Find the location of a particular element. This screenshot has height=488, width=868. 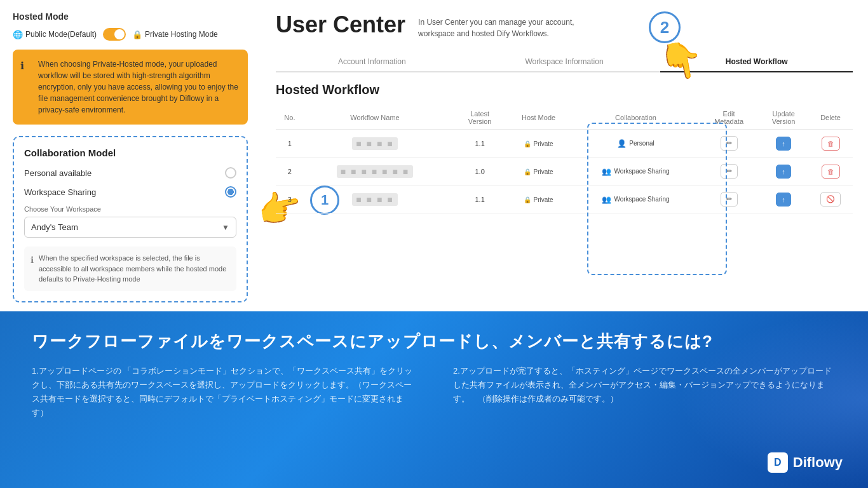

diflowy-logo: D Diflowy is located at coordinates (805, 463).